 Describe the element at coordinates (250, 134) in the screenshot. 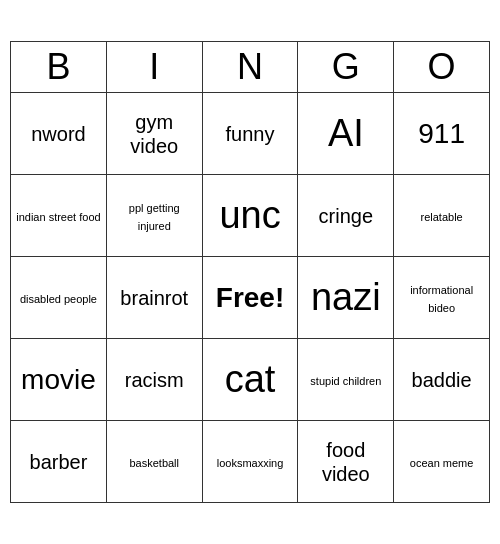

I see `bingo-cell-0-2: funny` at that location.